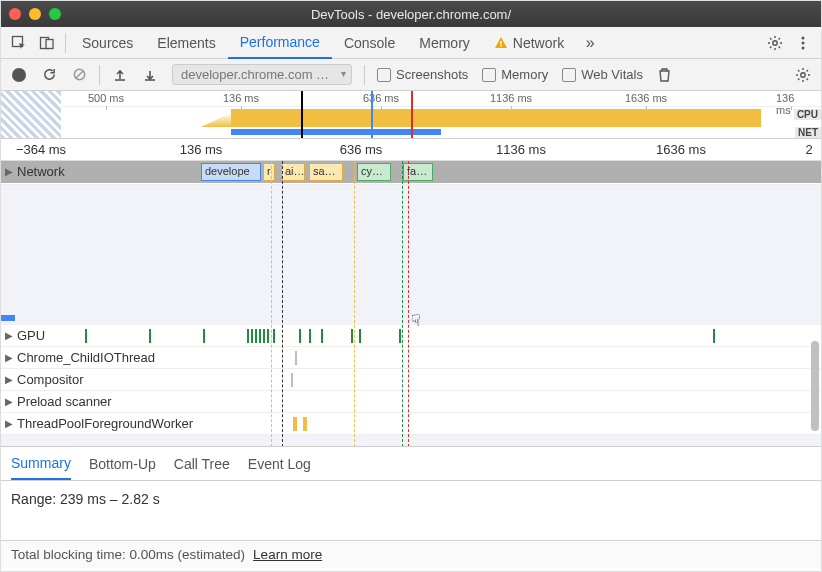 This screenshot has width=822, height=572. Describe the element at coordinates (202, 464) in the screenshot. I see `tab-call-tree: Call Tree` at that location.